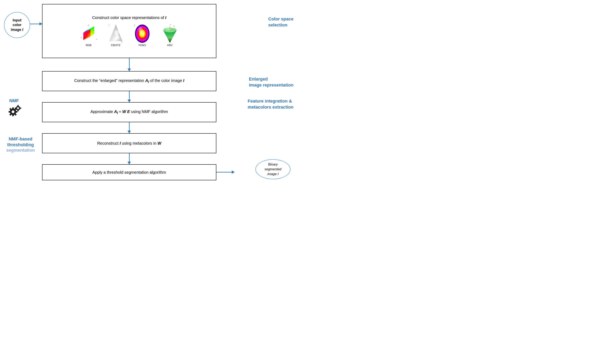 The image size is (595, 364). Describe the element at coordinates (271, 82) in the screenshot. I see `right-label-enlarged: Enlargedimage representation` at that location.